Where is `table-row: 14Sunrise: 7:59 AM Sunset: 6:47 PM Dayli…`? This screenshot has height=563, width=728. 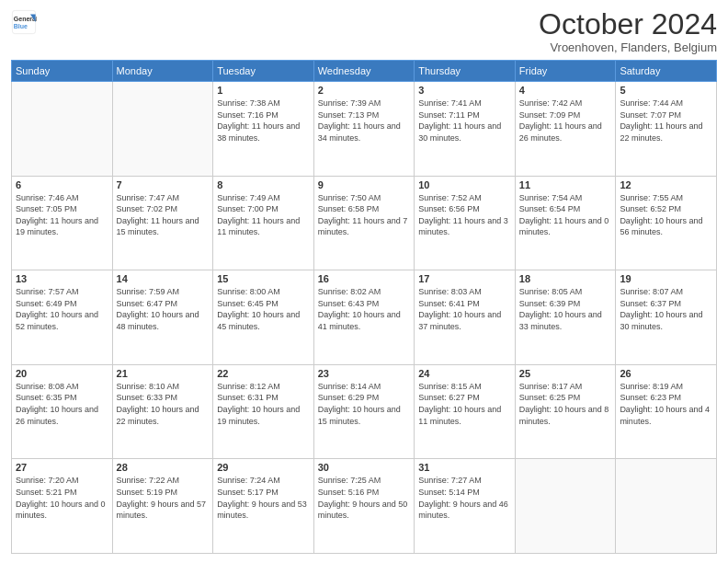
table-row: 14Sunrise: 7:59 AM Sunset: 6:47 PM Dayli… is located at coordinates (163, 318).